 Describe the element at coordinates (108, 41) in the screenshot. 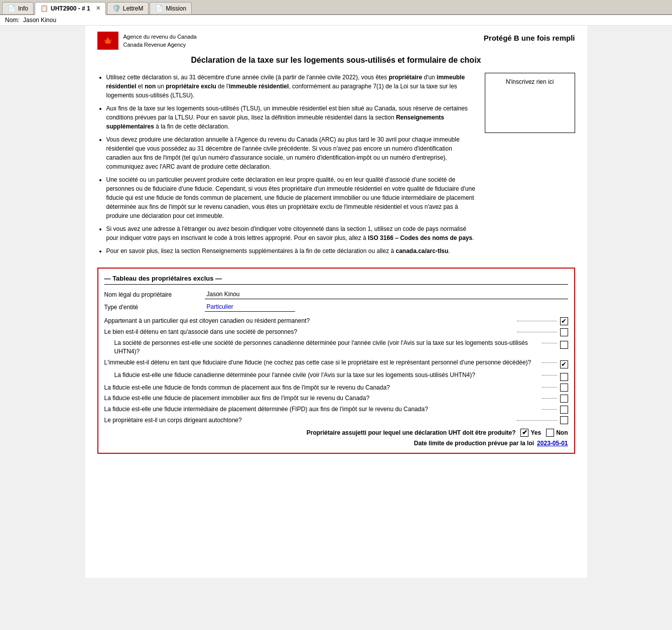

I see `canada-flag: 🍁` at that location.